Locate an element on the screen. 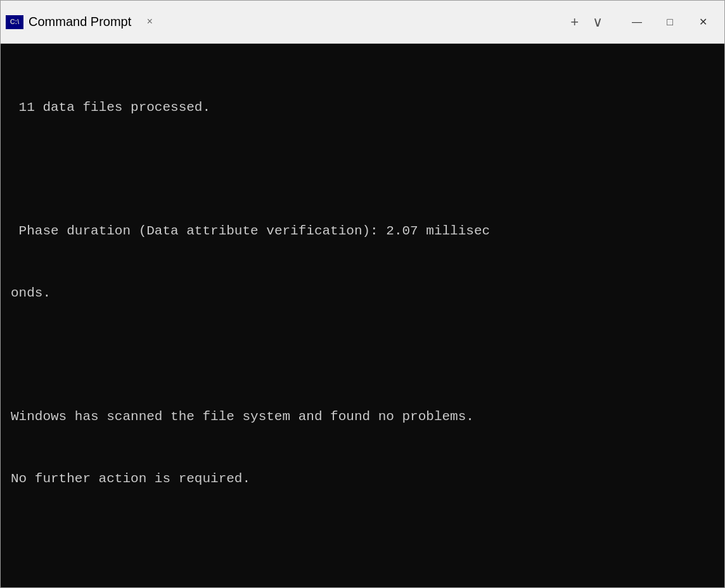  tab-close-button: × is located at coordinates (150, 22).